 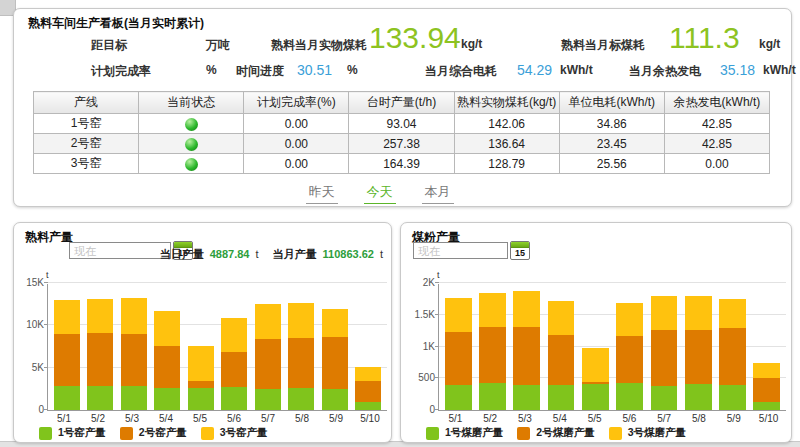 What do you see at coordinates (28, 368) in the screenshot?
I see `y-tick-label: 5K` at bounding box center [28, 368].